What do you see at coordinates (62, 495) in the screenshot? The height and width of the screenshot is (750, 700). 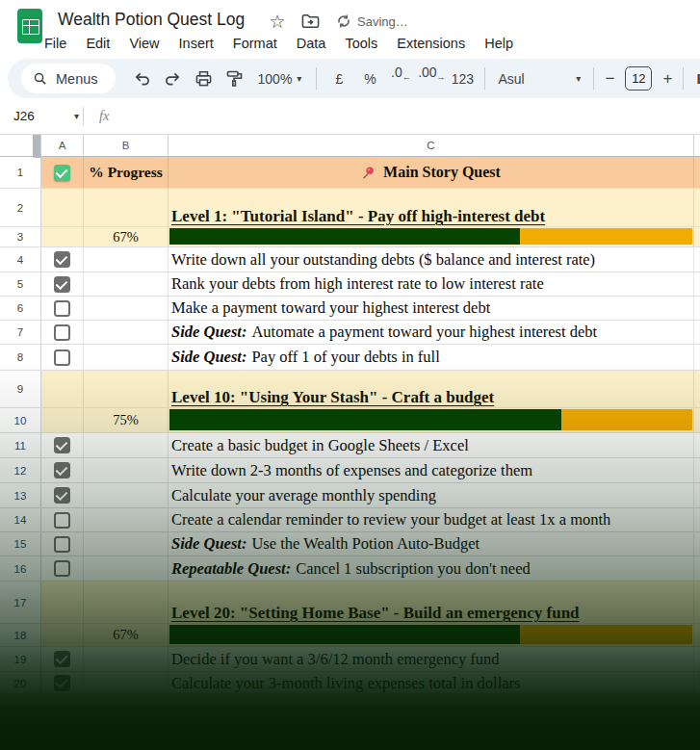 I see `checkbox-row13` at bounding box center [62, 495].